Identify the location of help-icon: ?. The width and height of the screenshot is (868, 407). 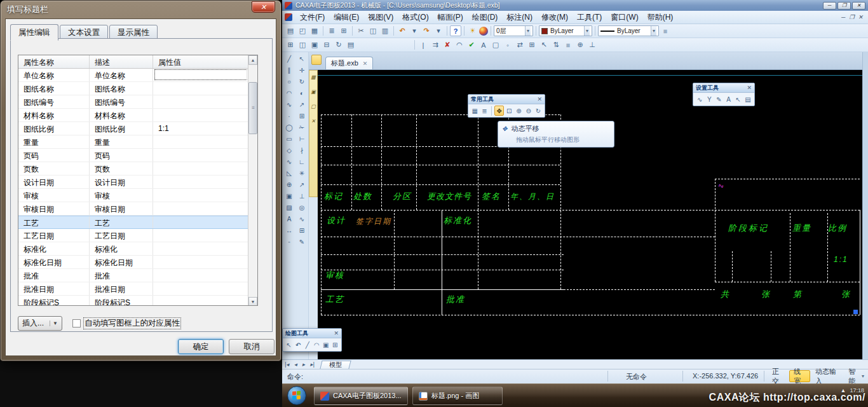
(456, 31).